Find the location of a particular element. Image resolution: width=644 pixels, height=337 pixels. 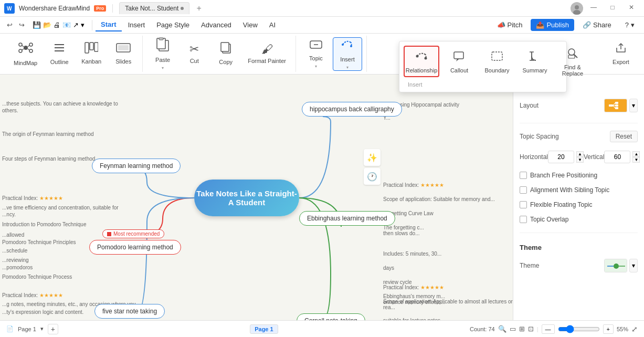

zoom-in-button: + is located at coordinates (608, 329).